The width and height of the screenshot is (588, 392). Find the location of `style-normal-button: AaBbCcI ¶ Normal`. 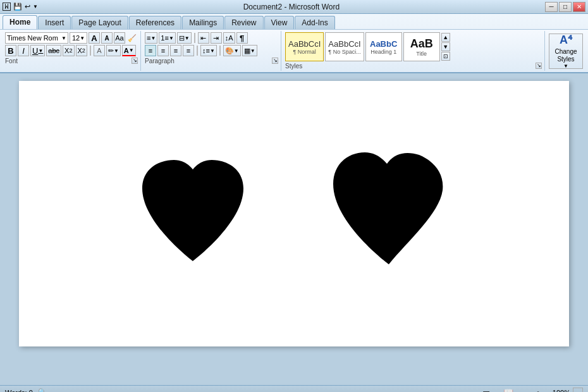

style-normal-button: AaBbCcI ¶ Normal is located at coordinates (305, 47).